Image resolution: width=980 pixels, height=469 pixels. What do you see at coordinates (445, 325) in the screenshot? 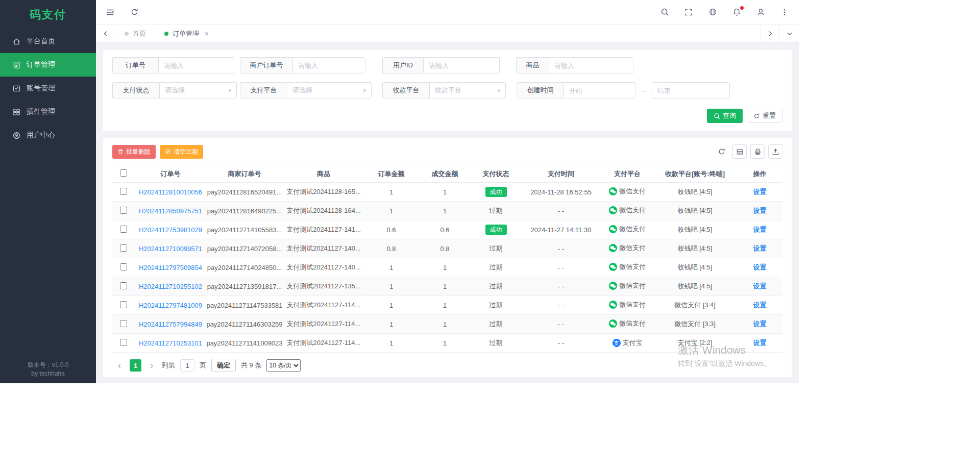
I see `paid-amount-cell: 1` at bounding box center [445, 325].